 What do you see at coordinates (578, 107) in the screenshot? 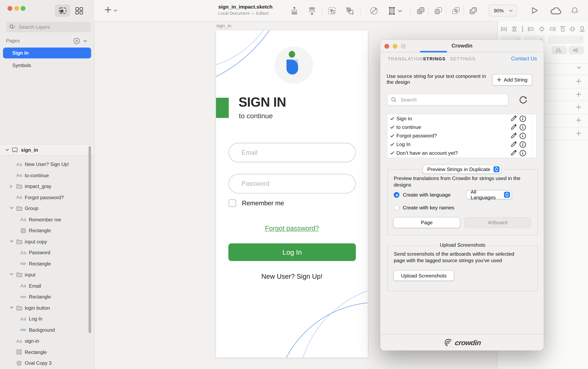
I see `add-border-button` at bounding box center [578, 107].